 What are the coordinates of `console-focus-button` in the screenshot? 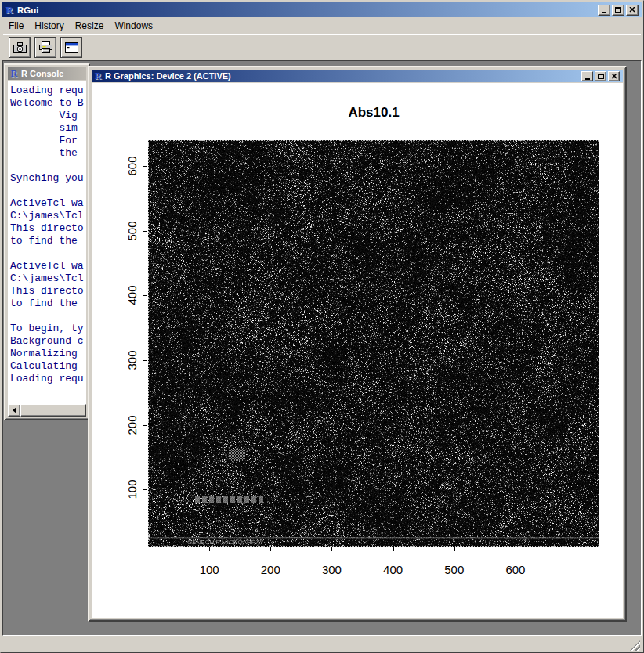 It's located at (71, 47).